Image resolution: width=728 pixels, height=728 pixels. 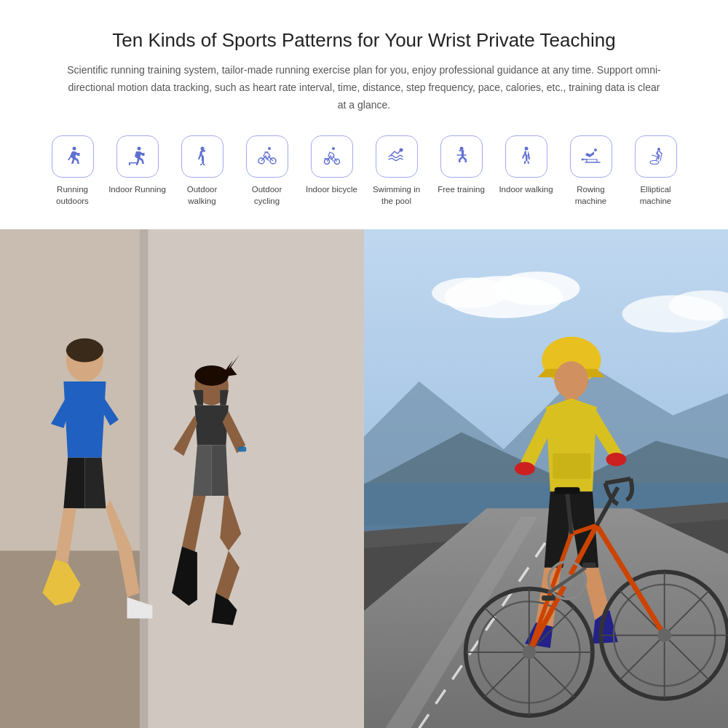 I want to click on sport-label-indoor-walking: Indoor walking, so click(x=526, y=189).